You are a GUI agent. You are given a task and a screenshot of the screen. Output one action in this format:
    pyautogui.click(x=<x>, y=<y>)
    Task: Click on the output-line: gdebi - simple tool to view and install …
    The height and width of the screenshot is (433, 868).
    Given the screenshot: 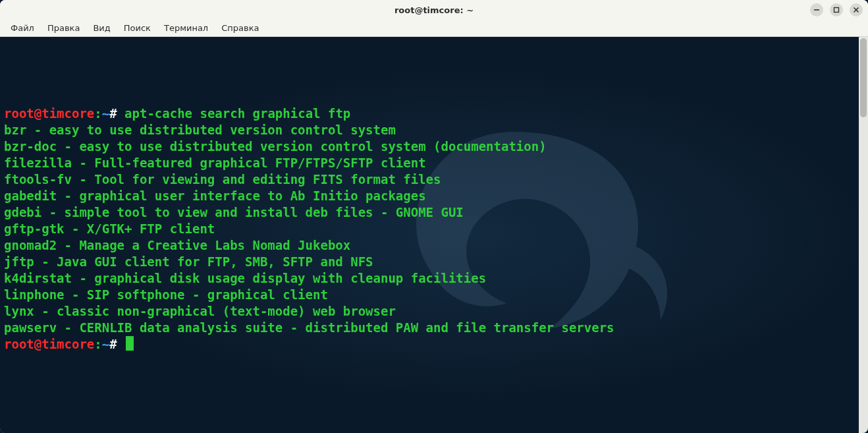 What is the action you would take?
    pyautogui.click(x=234, y=212)
    